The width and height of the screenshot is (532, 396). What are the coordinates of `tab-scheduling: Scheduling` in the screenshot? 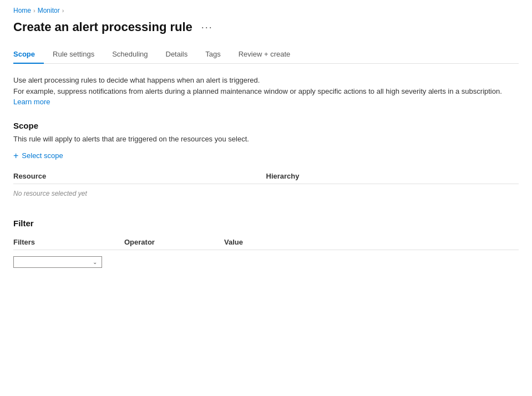 It's located at (130, 54).